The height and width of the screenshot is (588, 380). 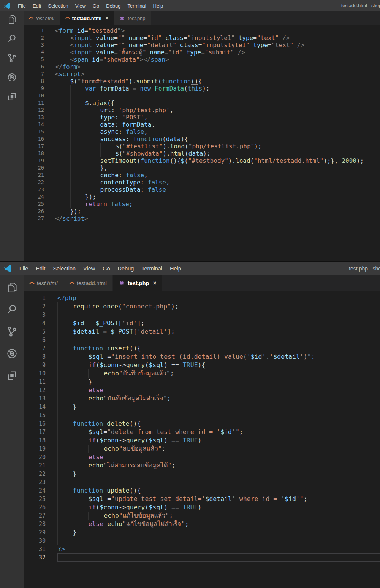 What do you see at coordinates (138, 283) in the screenshot?
I see `tab-label: test.php` at bounding box center [138, 283].